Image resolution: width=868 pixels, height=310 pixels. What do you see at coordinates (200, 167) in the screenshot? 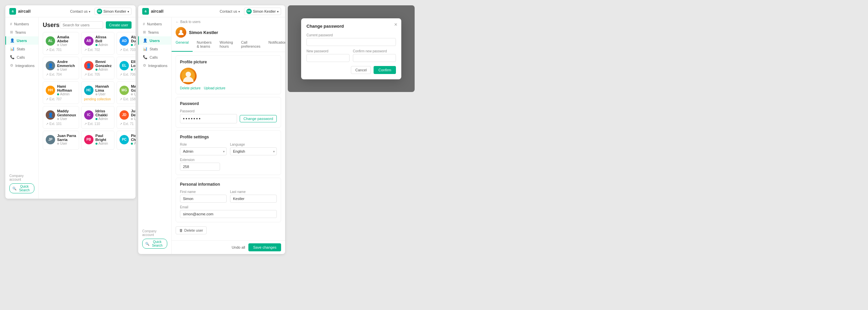
I see `extension-input` at bounding box center [200, 167].